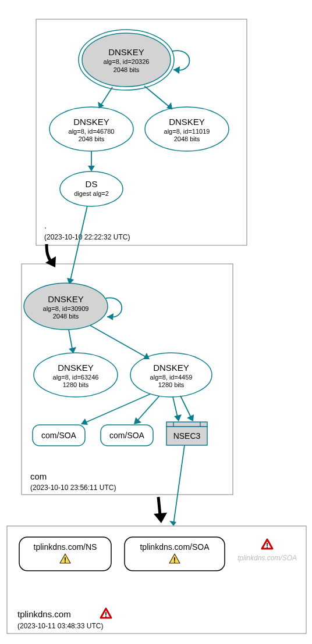 The image size is (312, 644). What do you see at coordinates (65, 547) in the screenshot?
I see `rrset-label: tplinkdns.com/NS` at bounding box center [65, 547].